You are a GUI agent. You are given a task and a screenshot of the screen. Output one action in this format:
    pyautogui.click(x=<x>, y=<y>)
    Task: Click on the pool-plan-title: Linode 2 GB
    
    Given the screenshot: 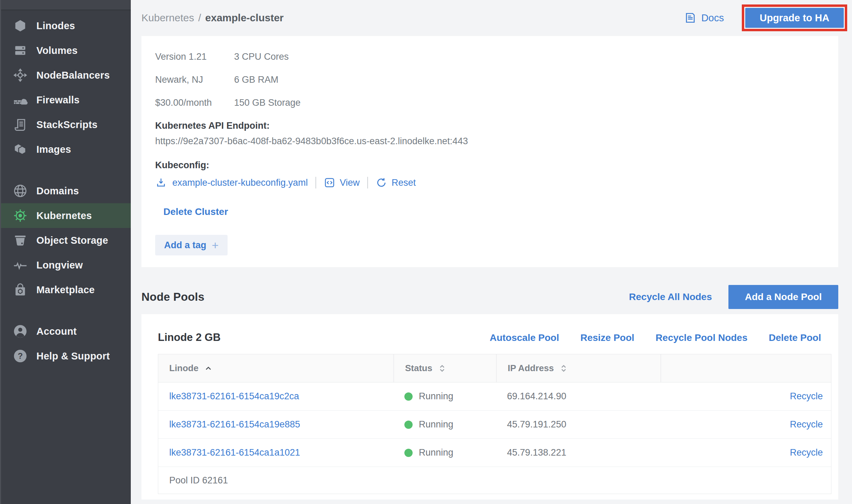 What is the action you would take?
    pyautogui.click(x=189, y=337)
    